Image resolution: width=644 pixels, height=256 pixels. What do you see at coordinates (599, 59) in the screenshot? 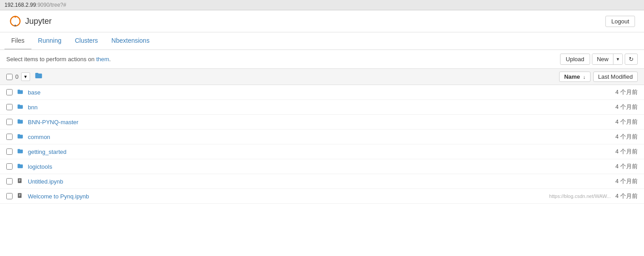
I see `toolbar-right: Upload New ▾ ↻` at bounding box center [599, 59].